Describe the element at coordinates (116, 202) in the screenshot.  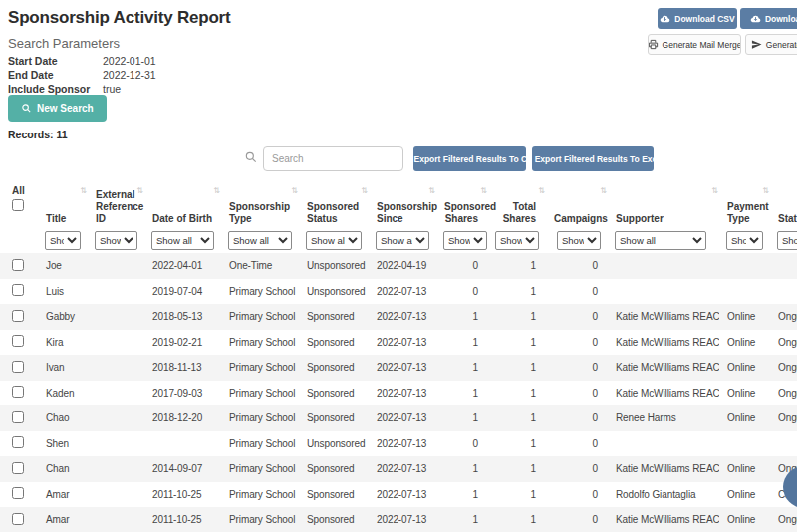
I see `column-header-external_reference_id: External Reference ID⇅` at that location.